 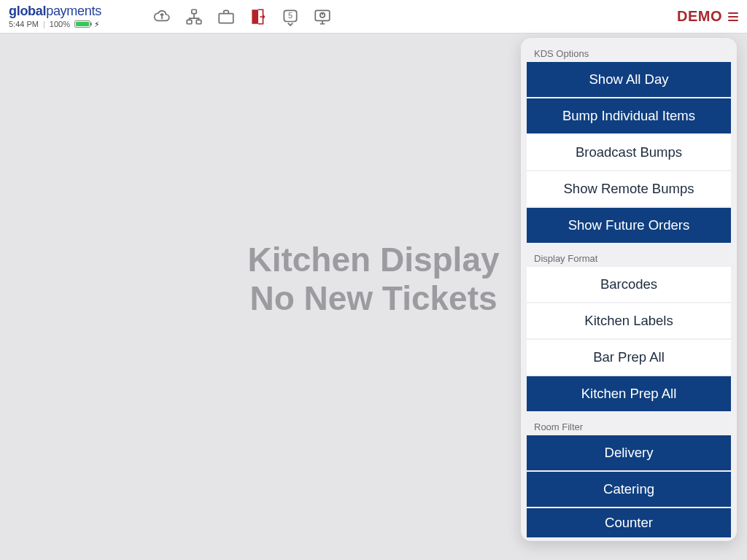 What do you see at coordinates (715, 39) in the screenshot?
I see `panel-arrow` at bounding box center [715, 39].